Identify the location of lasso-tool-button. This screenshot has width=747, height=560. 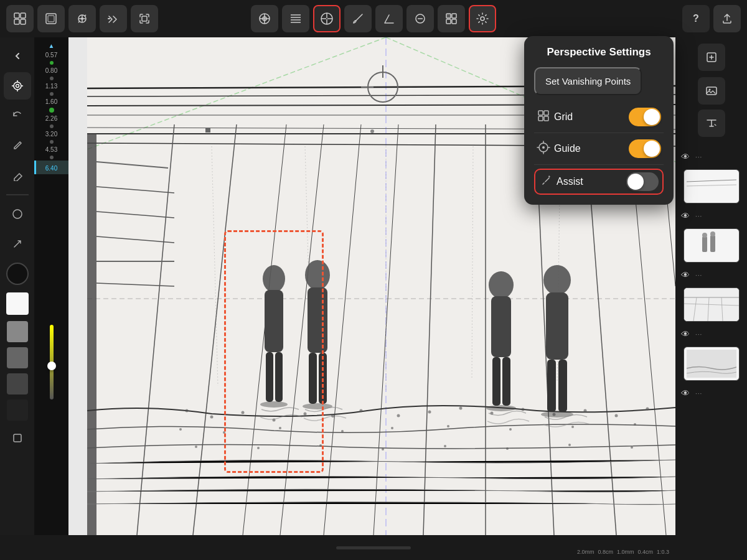
(17, 244).